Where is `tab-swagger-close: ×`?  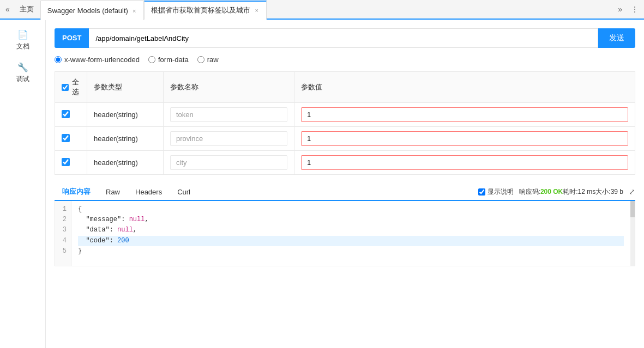
tab-swagger-close: × is located at coordinates (134, 11).